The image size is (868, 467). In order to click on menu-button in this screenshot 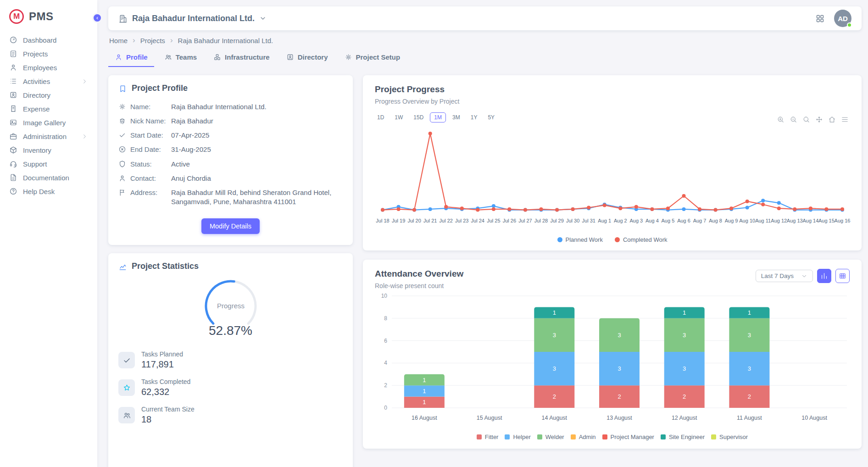, I will do `click(845, 119)`.